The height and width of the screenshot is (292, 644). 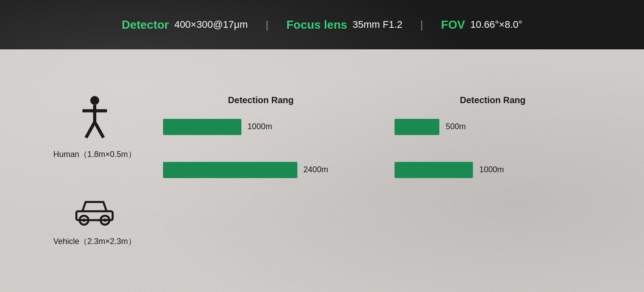 I want to click on vehicle-icon-item: Vehicle（2.3m×2.3m）, so click(x=95, y=221).